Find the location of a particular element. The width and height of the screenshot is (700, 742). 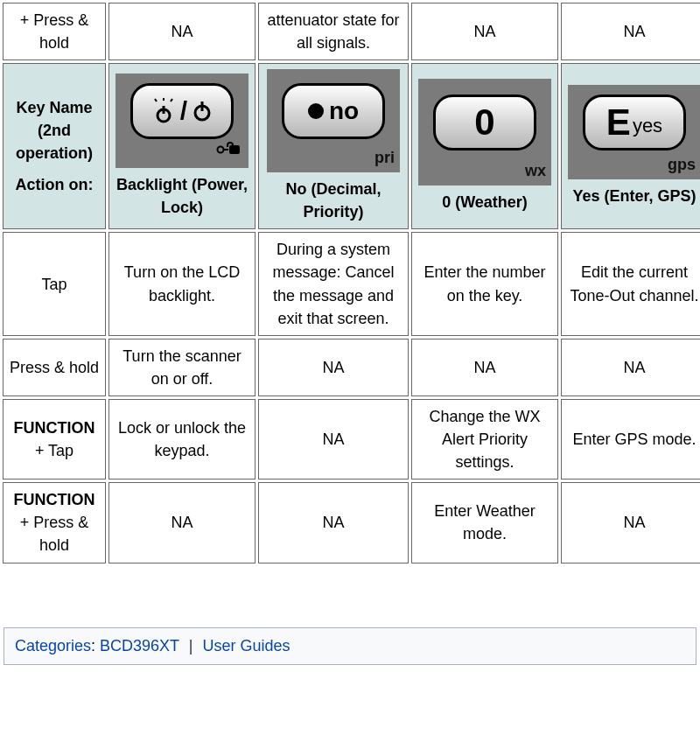

categories-link: Categories is located at coordinates (52, 646).